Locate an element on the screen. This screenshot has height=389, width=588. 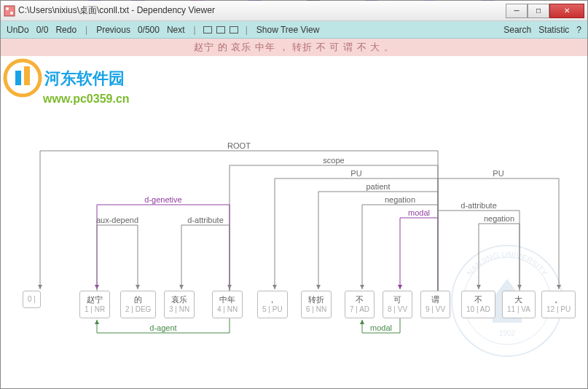
arc-label: patient is located at coordinates (377, 186).